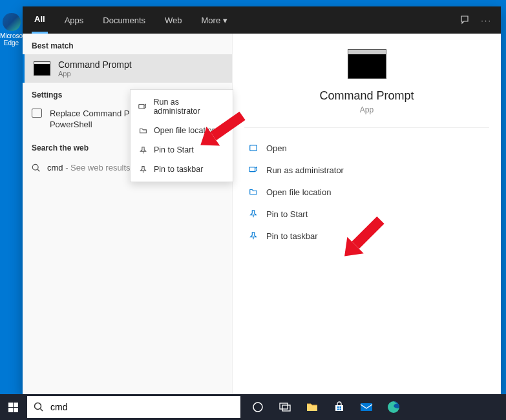 Image resolution: width=506 pixels, height=420 pixels. Describe the element at coordinates (367, 214) in the screenshot. I see `action-pin-start: Pin to Start` at that location.